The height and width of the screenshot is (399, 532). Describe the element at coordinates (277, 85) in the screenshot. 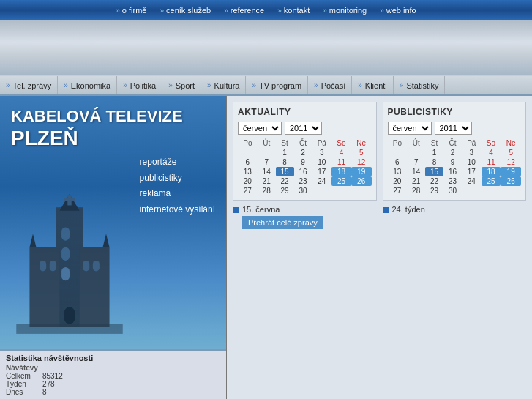

I see `sec-nav-tv-program: » TV program` at that location.